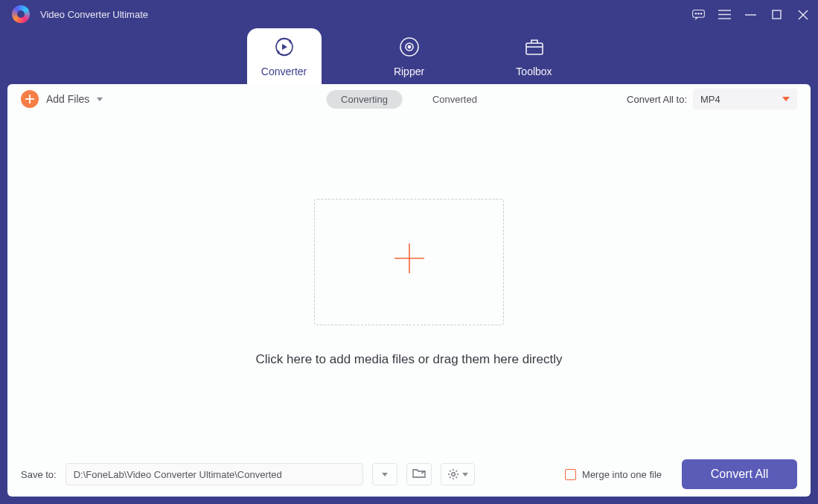  Describe the element at coordinates (622, 475) in the screenshot. I see `merge-label: Merge into one file` at that location.